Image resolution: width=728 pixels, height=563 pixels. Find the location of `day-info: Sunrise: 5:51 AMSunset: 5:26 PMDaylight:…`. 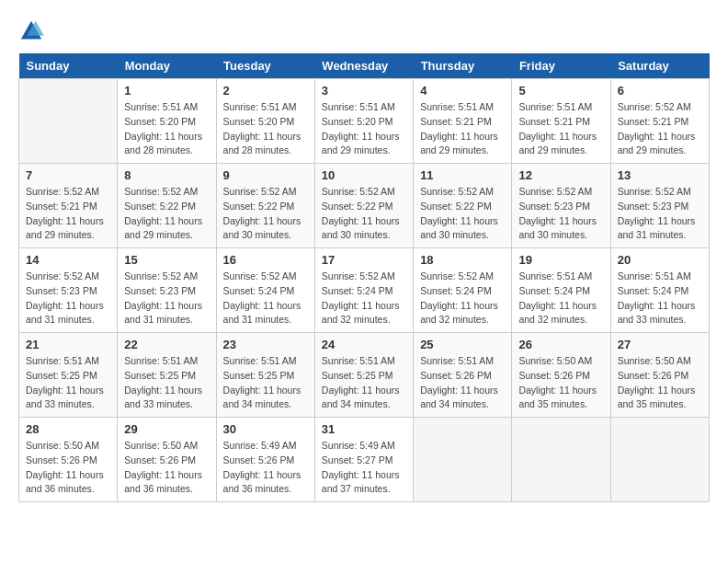

day-info: Sunrise: 5:51 AMSunset: 5:26 PMDaylight:… is located at coordinates (462, 383).